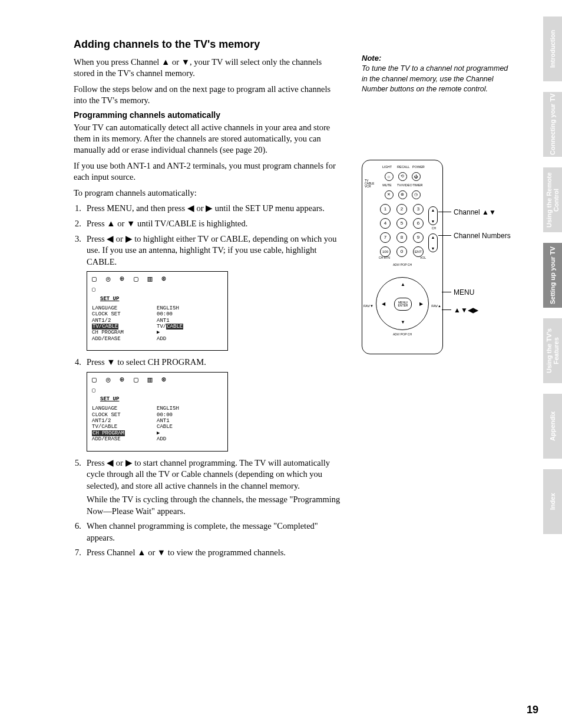  I want to click on tab-connecting: Connecting your TV, so click(553, 124).